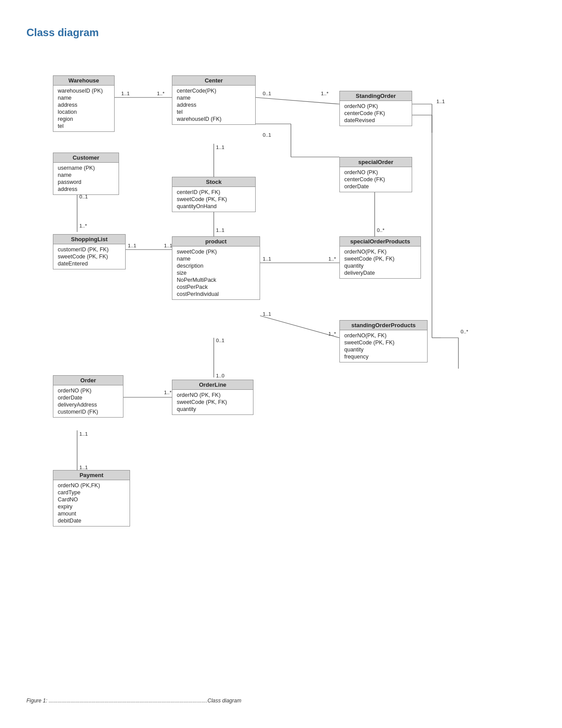  Describe the element at coordinates (380, 242) in the screenshot. I see `specialorderproducts-title: specialOrderProducts` at that location.